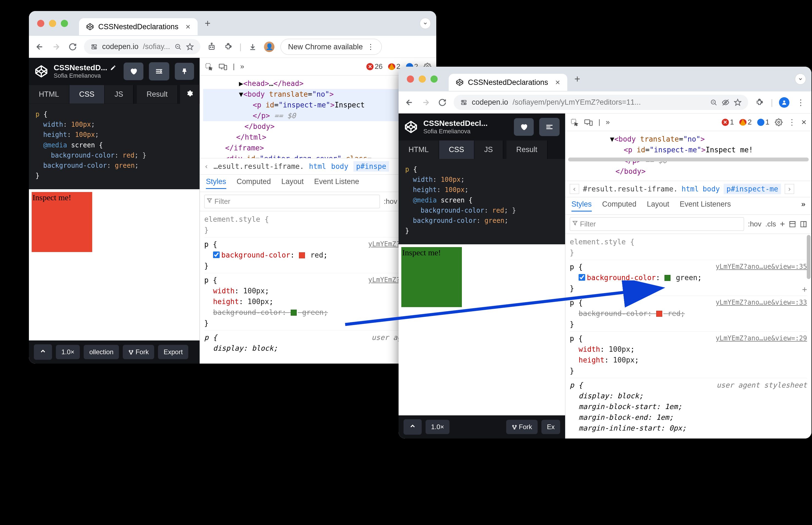 This screenshot has width=812, height=525. I want to click on more-icon: ⋮, so click(792, 122).